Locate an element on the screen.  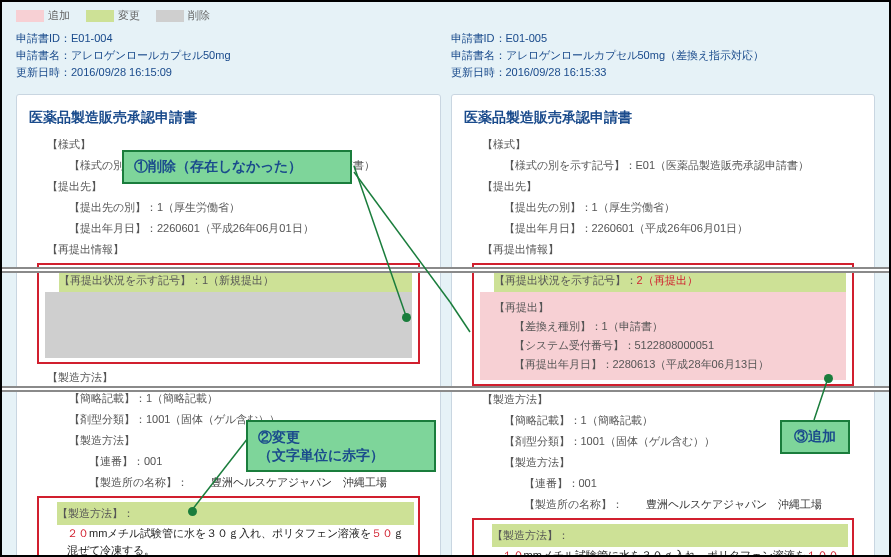
diff-red-a: ２０ is located at coordinates (78, 533).